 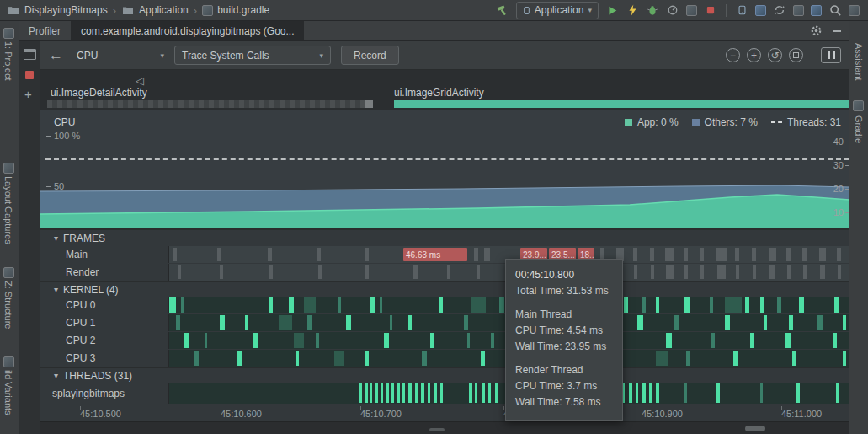 I want to click on run-button, so click(x=612, y=10).